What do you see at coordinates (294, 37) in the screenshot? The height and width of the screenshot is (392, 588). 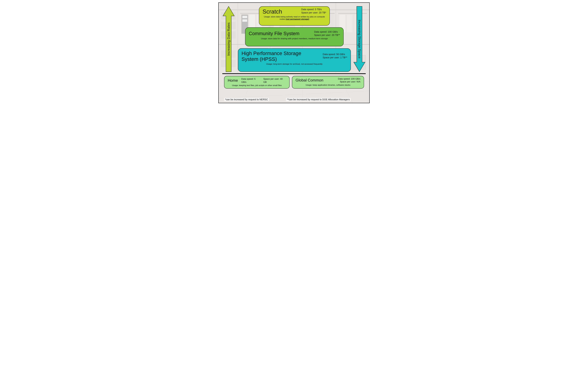 I see `tier-community-file-system: Community File System Data speed: 100 GB…` at bounding box center [294, 37].